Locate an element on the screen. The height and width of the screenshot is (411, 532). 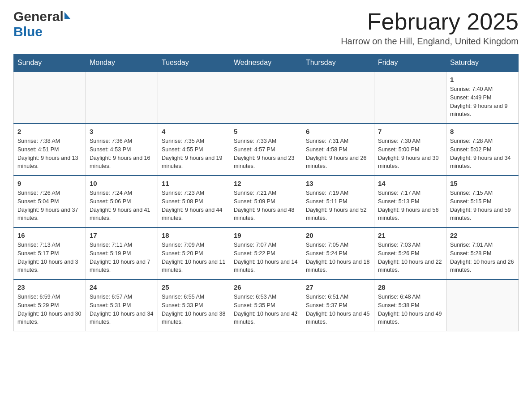
month-title: February 2025 is located at coordinates (430, 21).